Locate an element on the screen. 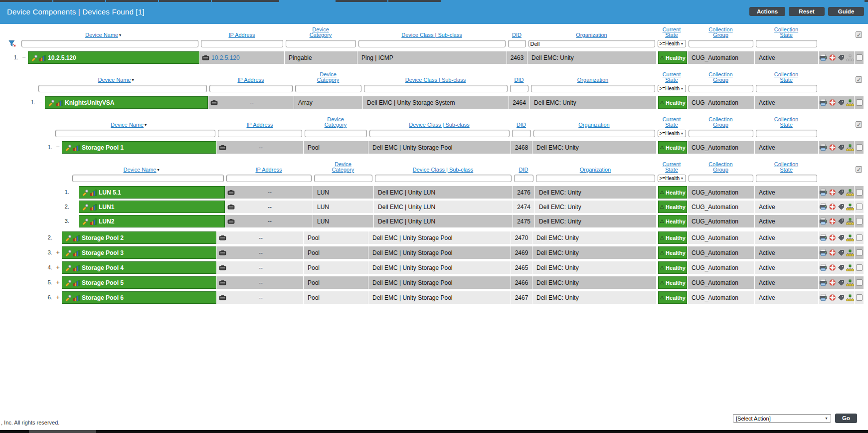  guide-button: Guide is located at coordinates (846, 11).